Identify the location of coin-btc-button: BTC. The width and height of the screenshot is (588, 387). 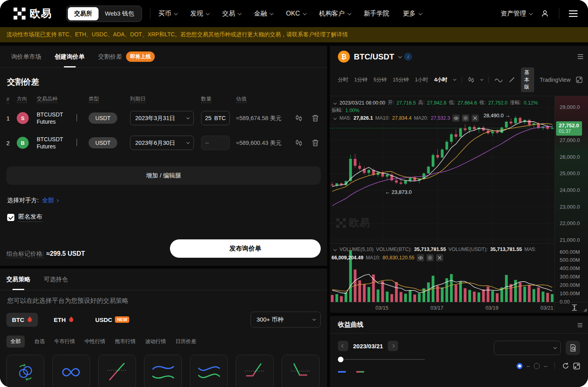
(22, 320).